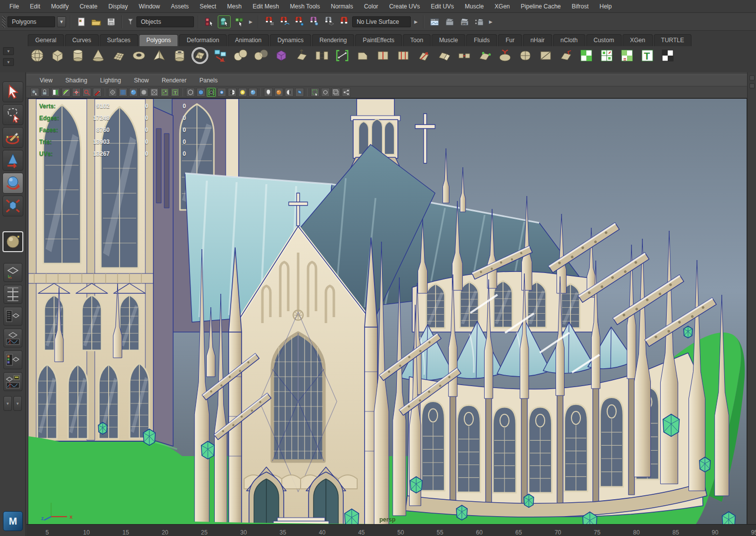 The image size is (756, 536). Describe the element at coordinates (261, 56) in the screenshot. I see `mirror-geometry-icon` at that location.